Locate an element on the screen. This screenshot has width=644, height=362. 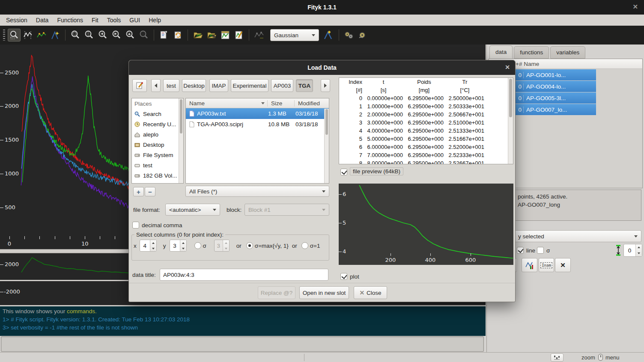
plot-checkbox is located at coordinates (344, 276).